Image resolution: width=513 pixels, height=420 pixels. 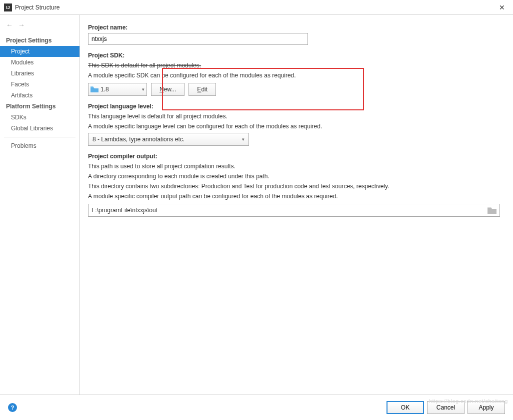 What do you see at coordinates (296, 106) in the screenshot?
I see `language-level-label: Project language level:` at bounding box center [296, 106].